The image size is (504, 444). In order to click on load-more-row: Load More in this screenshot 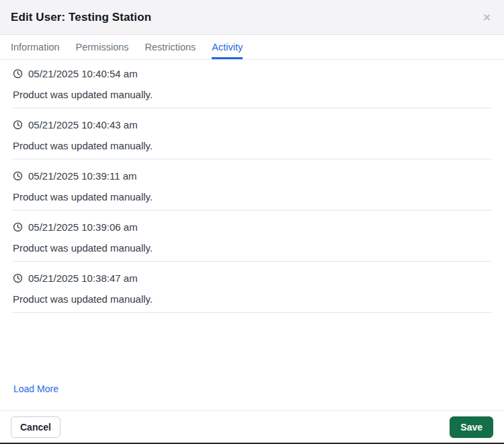, I will do `click(252, 389)`.